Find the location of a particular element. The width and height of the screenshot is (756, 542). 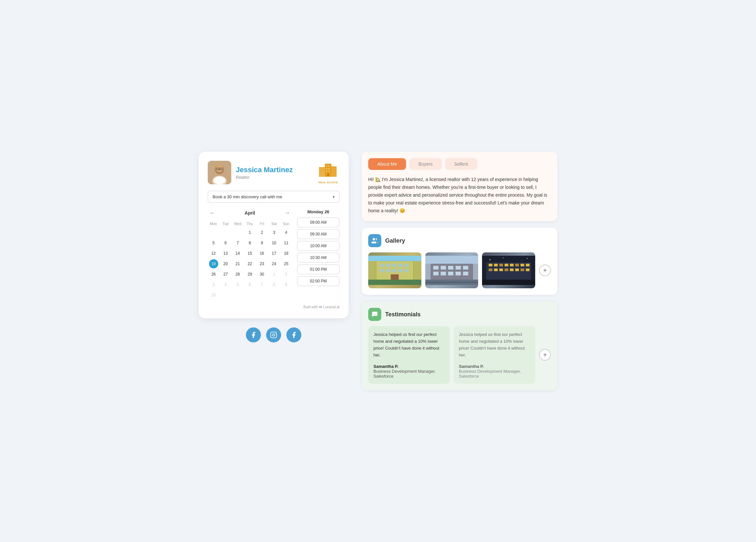

calendar-header: ← April → is located at coordinates (250, 213).